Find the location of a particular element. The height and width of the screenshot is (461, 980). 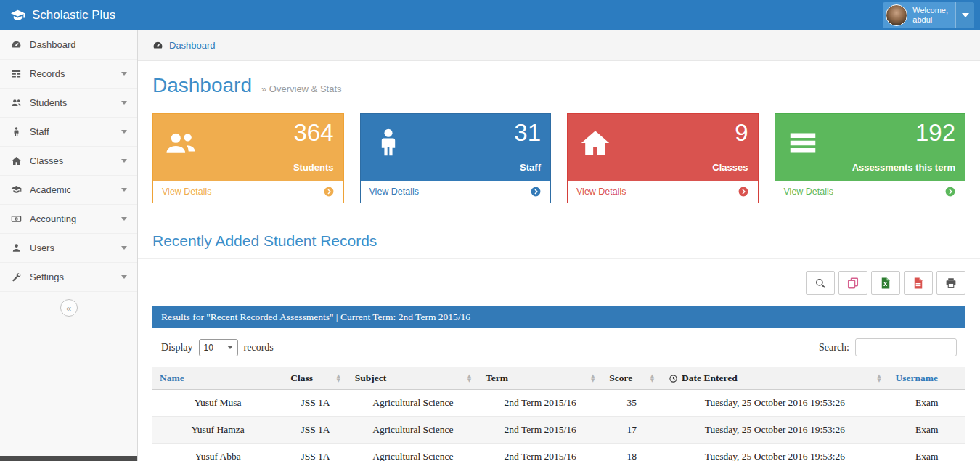

pdf-export-button is located at coordinates (918, 283).